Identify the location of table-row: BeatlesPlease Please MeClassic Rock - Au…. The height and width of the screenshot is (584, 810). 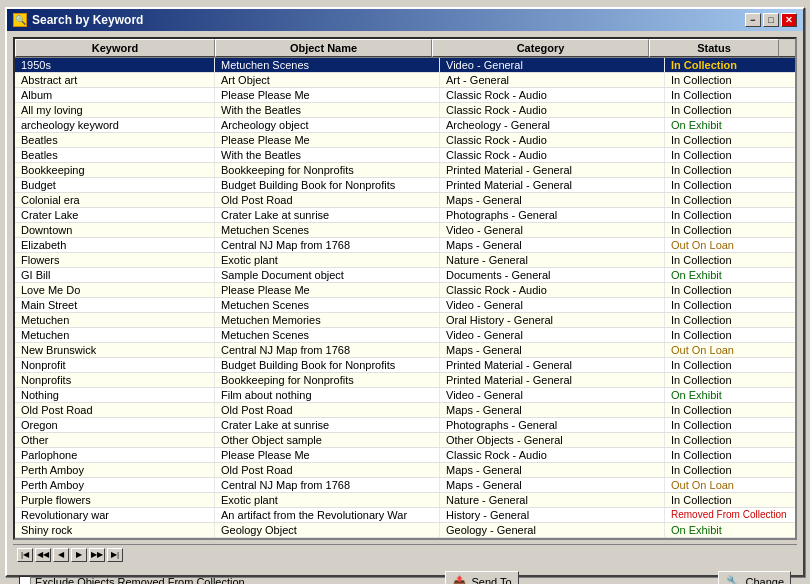
(405, 140).